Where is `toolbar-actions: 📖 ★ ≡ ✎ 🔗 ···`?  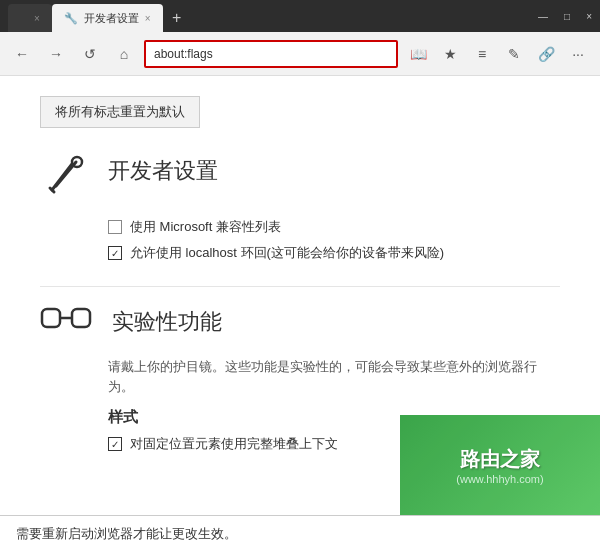
toolbar-actions: 📖 ★ ≡ ✎ 🔗 ··· is located at coordinates (498, 54).